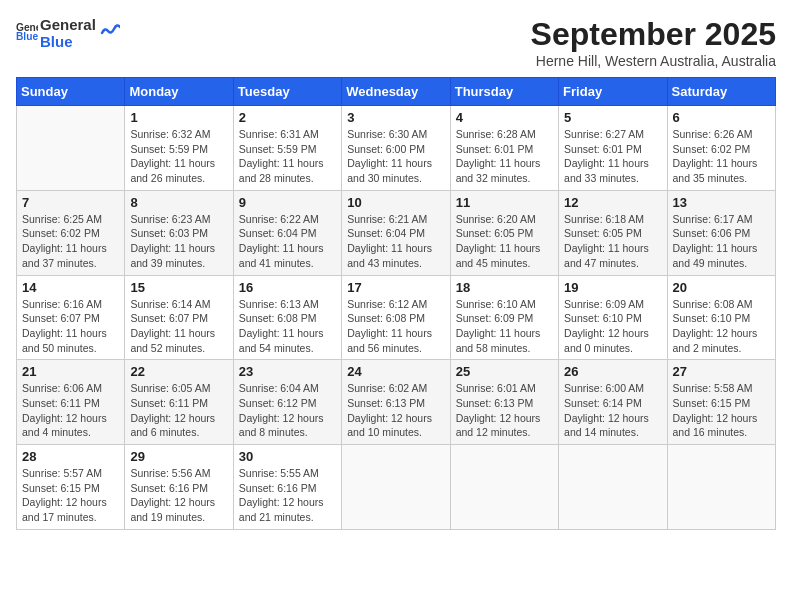 This screenshot has width=792, height=612. Describe the element at coordinates (179, 92) in the screenshot. I see `weekday-header-monday: Monday` at that location.